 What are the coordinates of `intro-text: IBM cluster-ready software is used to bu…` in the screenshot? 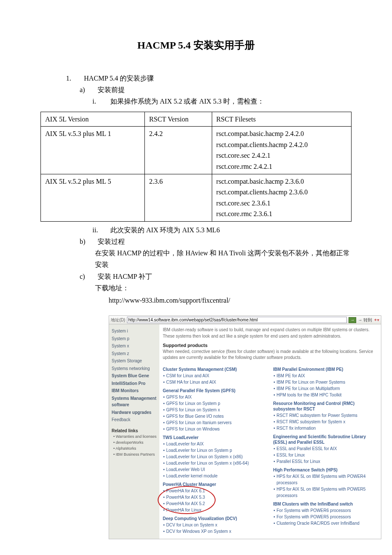 It's located at (270, 333).